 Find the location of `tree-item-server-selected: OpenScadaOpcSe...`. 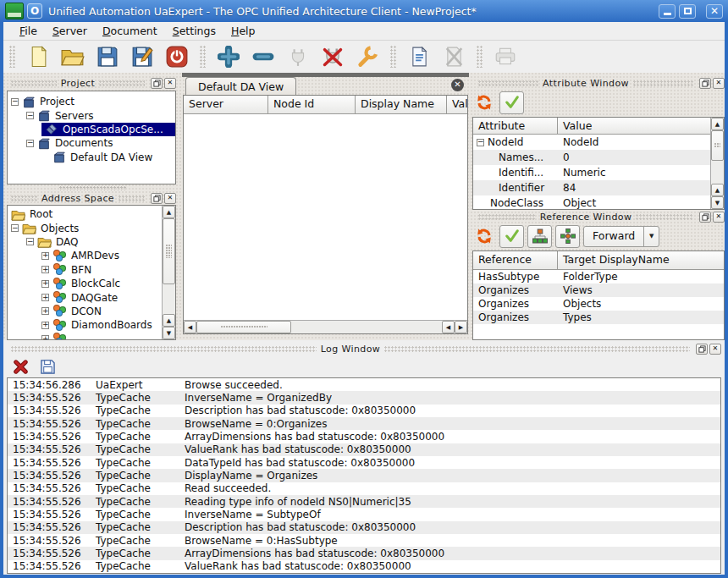

tree-item-server-selected: OpenScadaOpcSe... is located at coordinates (108, 129).